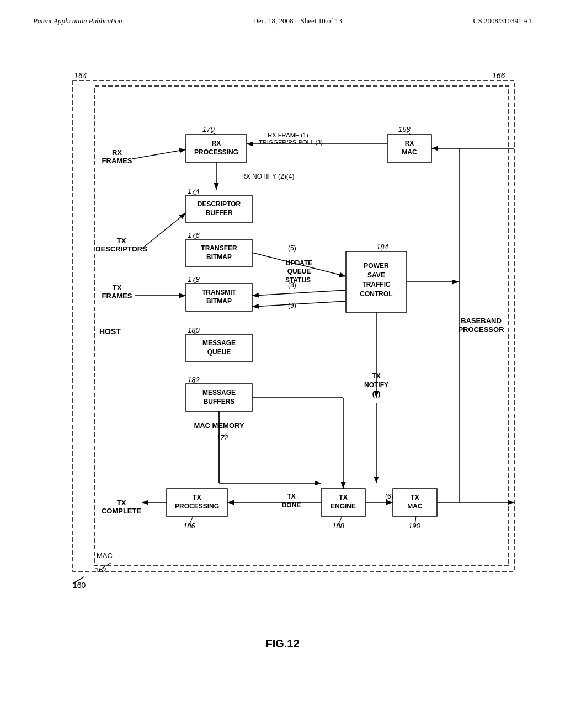 The image size is (565, 728). What do you see at coordinates (121, 249) in the screenshot?
I see `label-tx-desc2: DESCRIPTORS` at bounding box center [121, 249].